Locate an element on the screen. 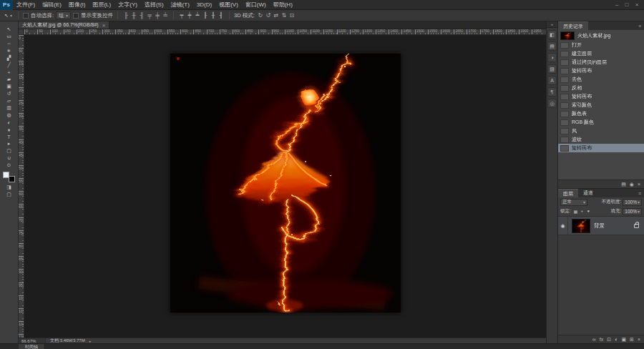 Image resolution: width=644 pixels, height=349 pixels. crop-tool: ▞ is located at coordinates (9, 58).